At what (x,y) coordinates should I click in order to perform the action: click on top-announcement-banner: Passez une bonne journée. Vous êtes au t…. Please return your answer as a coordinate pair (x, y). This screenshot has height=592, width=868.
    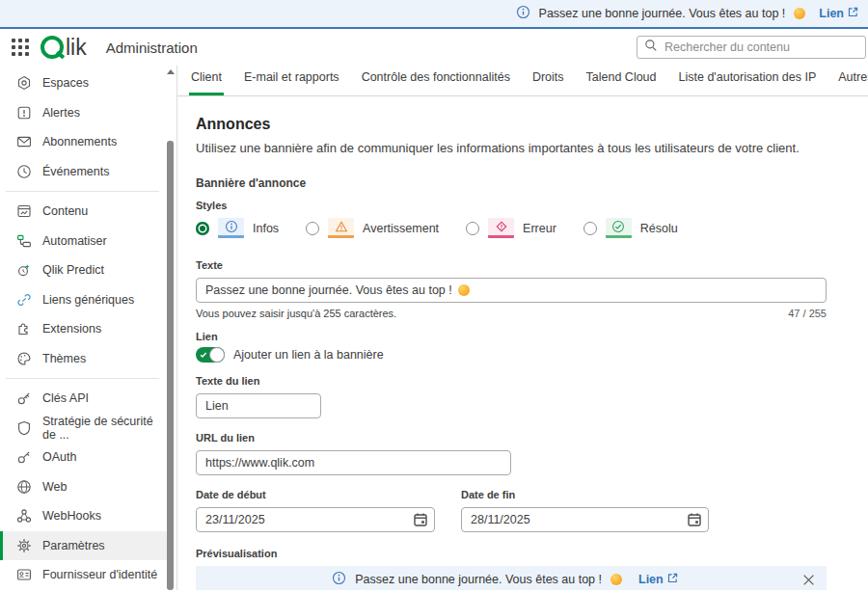
    Looking at the image, I should click on (434, 14).